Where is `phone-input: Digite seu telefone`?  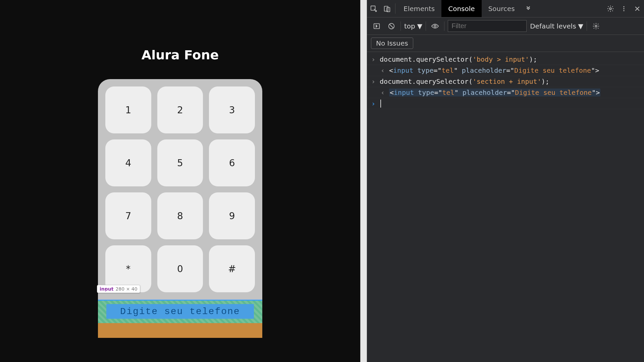 phone-input: Digite seu telefone is located at coordinates (180, 311).